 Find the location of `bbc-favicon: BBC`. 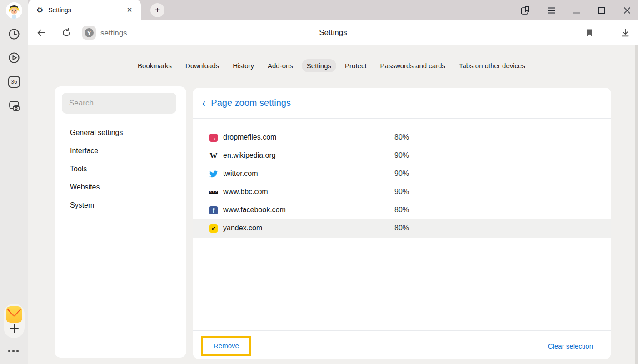

bbc-favicon: BBC is located at coordinates (214, 192).